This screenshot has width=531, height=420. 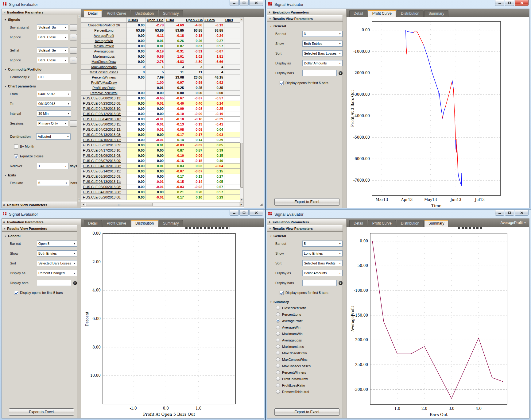 I want to click on radio-percentlong, so click(x=278, y=314).